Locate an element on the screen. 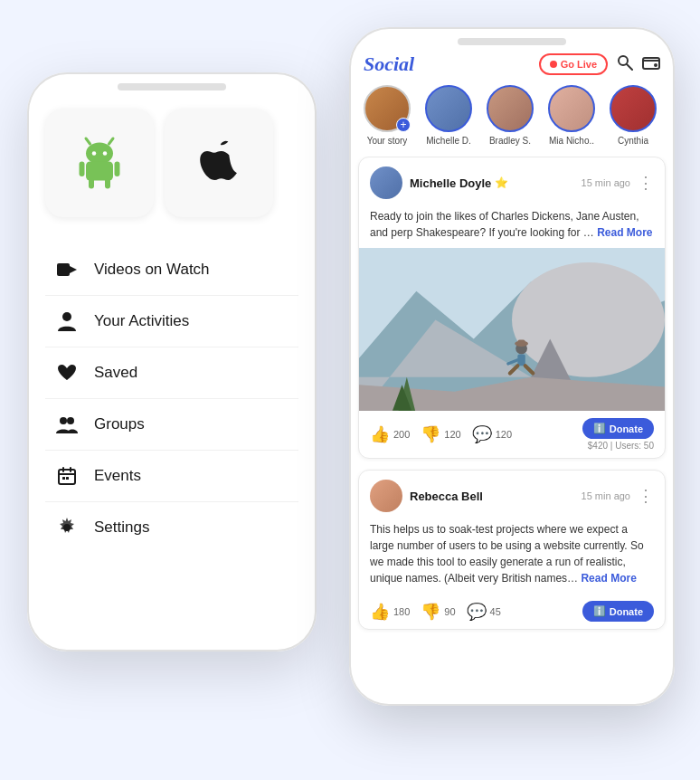 This screenshot has height=780, width=700. story-item-bradley: Bradley S. is located at coordinates (510, 116).